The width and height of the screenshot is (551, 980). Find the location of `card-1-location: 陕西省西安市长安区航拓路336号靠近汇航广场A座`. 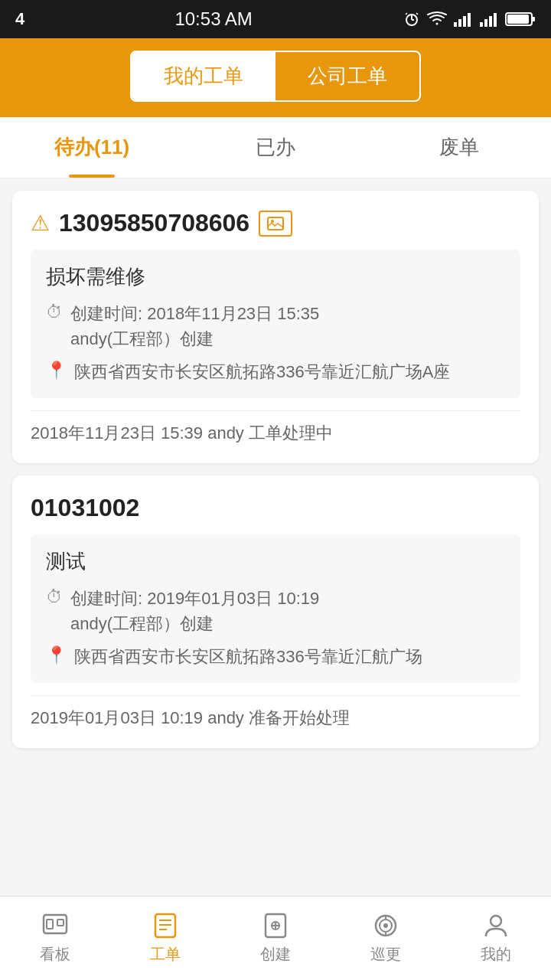

card-1-location: 陕西省西安市长安区航拓路336号靠近汇航广场A座 is located at coordinates (262, 372).